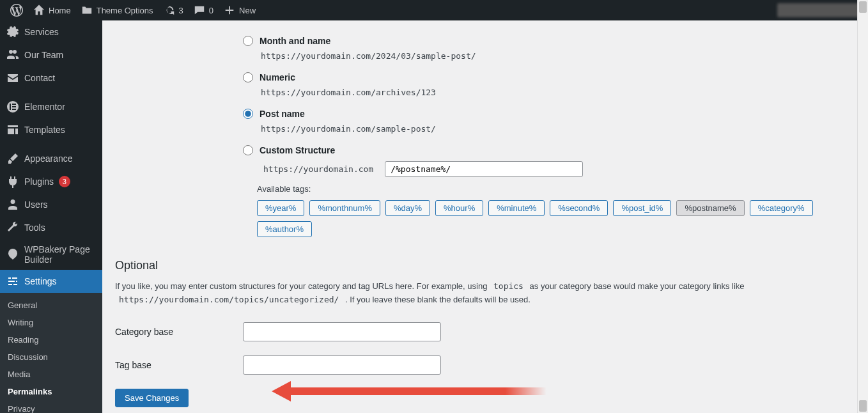  I want to click on post-name-example: https://yourdomain.com/sample-post/, so click(348, 129).